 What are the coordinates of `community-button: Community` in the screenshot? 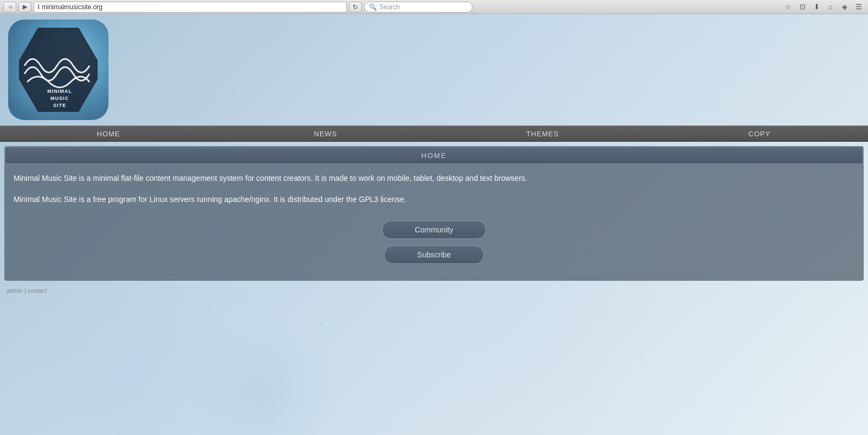 It's located at (434, 230).